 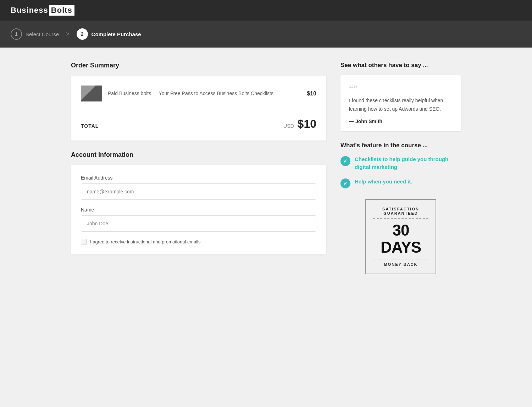 What do you see at coordinates (199, 219) in the screenshot?
I see `name-form-group: Name` at bounding box center [199, 219].